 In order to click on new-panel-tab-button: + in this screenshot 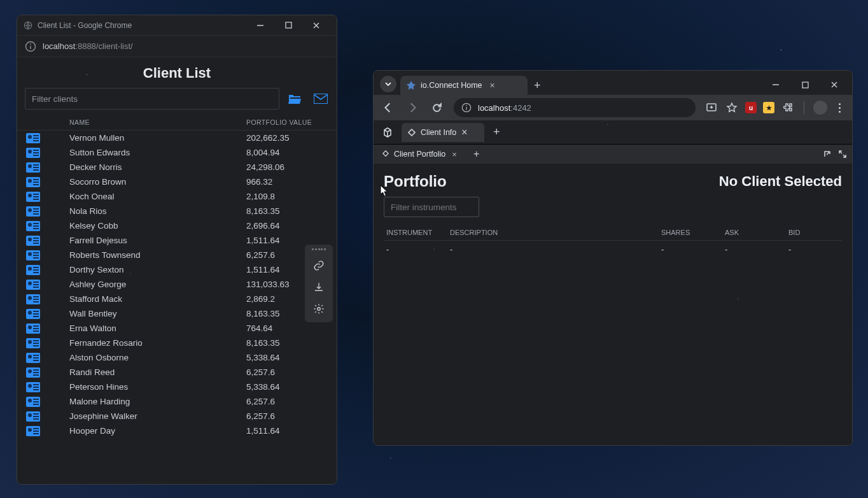, I will do `click(476, 154)`.